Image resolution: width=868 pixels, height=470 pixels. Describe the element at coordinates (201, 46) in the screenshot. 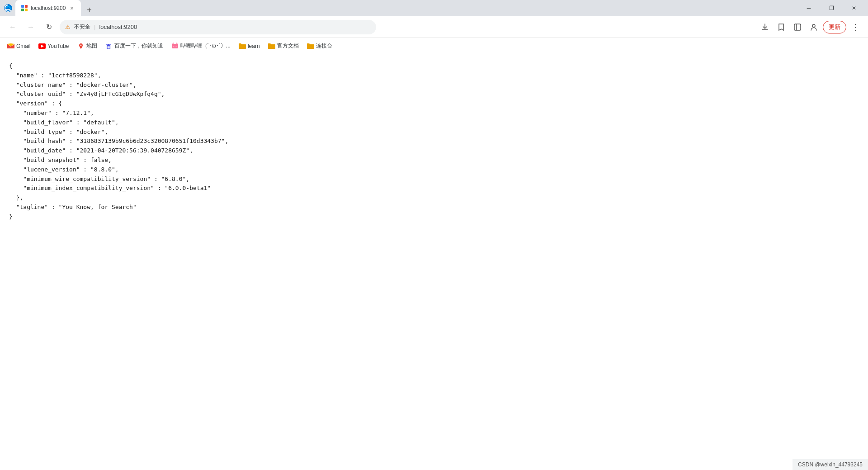

I see `bookmark-bilibili: 哔哩哔哩（´･ω･`）...` at that location.